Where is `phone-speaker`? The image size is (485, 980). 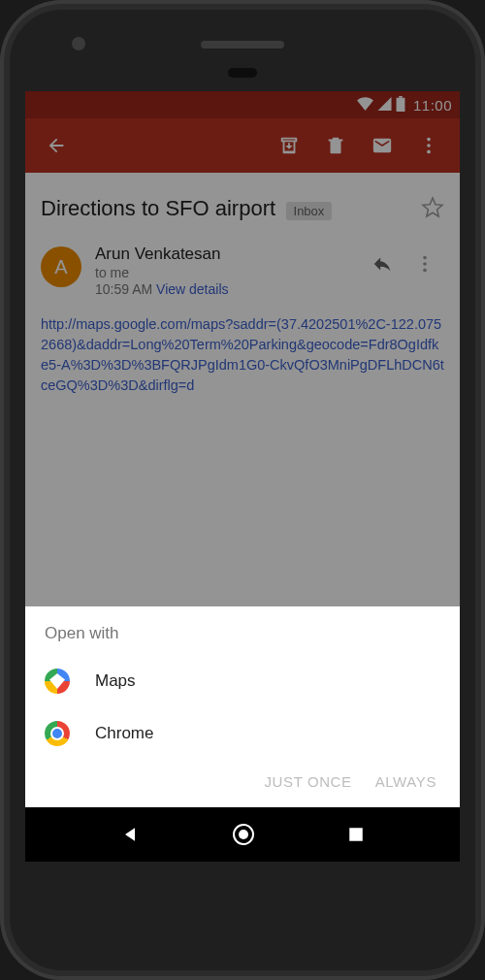
phone-speaker is located at coordinates (242, 45).